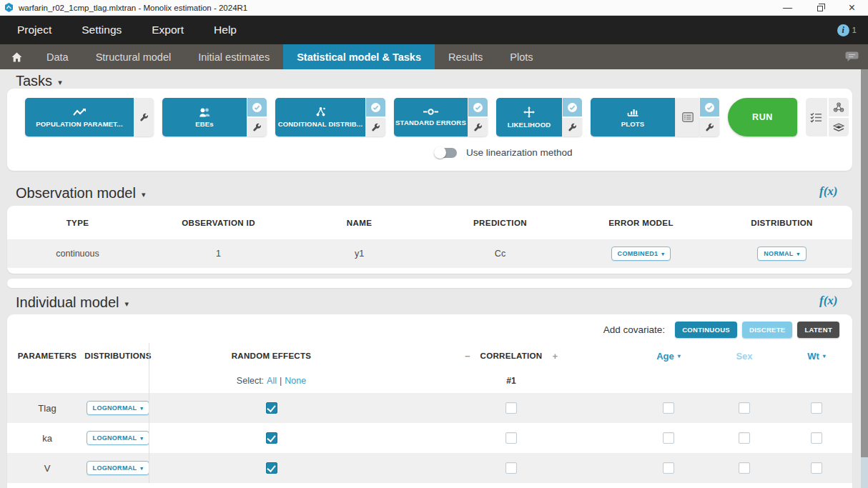 Image resolution: width=868 pixels, height=488 pixels. What do you see at coordinates (134, 57) in the screenshot?
I see `tab-structural-model: Structural model` at bounding box center [134, 57].